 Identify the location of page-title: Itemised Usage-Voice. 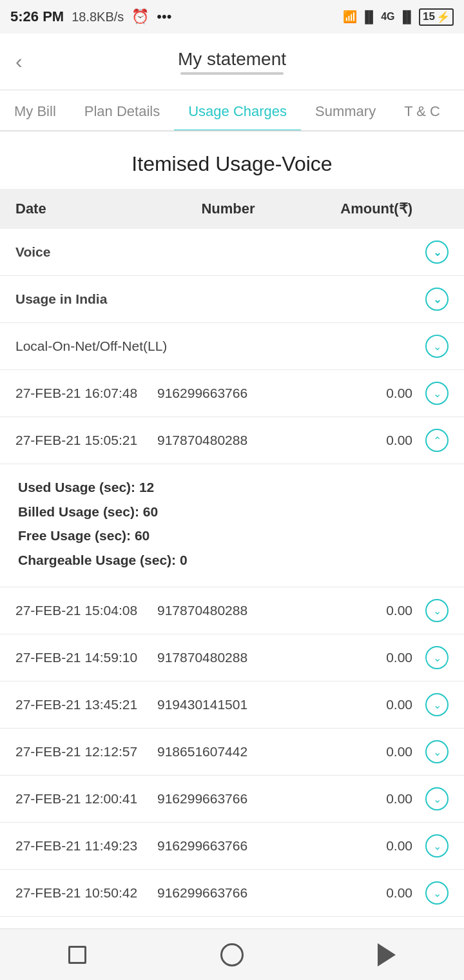
(232, 160).